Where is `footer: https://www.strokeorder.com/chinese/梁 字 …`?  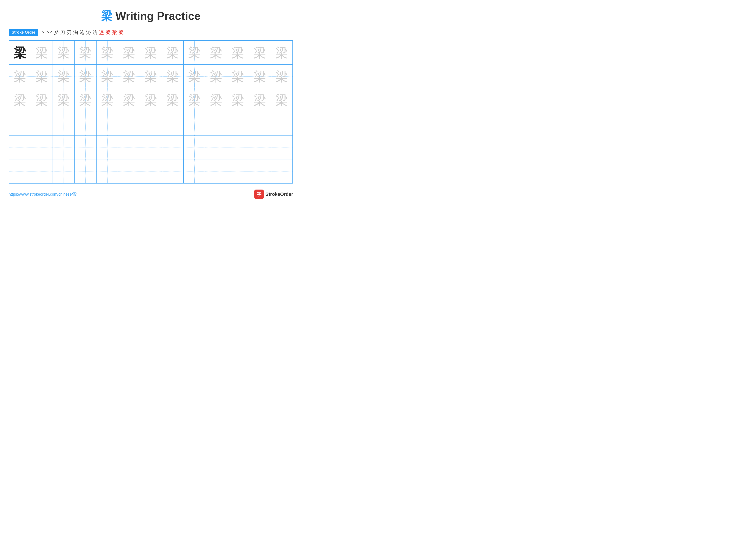 footer: https://www.strokeorder.com/chinese/梁 字 … is located at coordinates (151, 194).